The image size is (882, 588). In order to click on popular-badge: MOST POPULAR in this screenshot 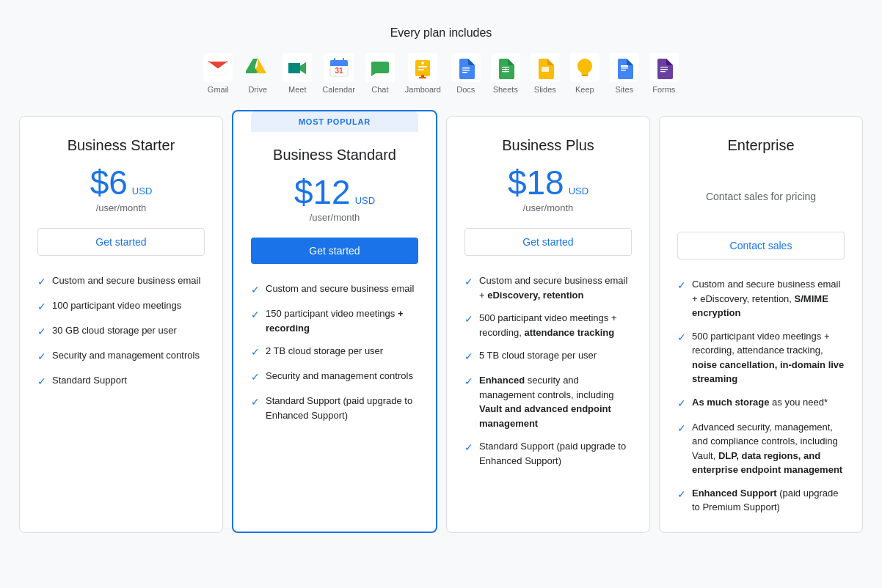, I will do `click(335, 122)`.